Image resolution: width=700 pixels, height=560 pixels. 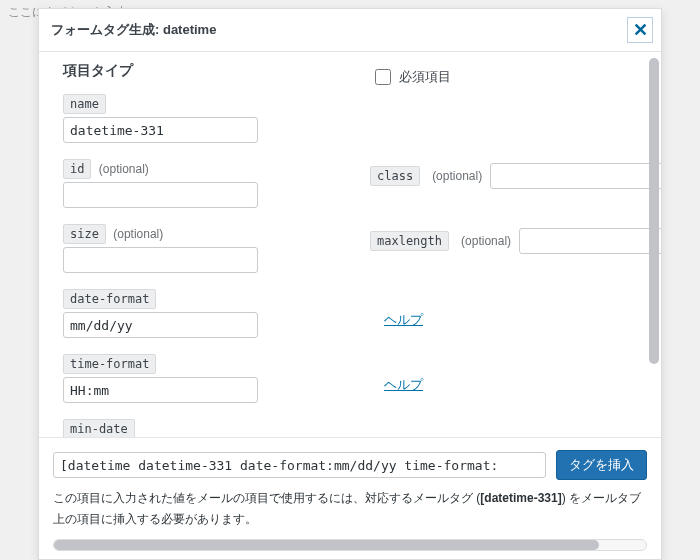 I want to click on date-format-input, so click(x=160, y=325).